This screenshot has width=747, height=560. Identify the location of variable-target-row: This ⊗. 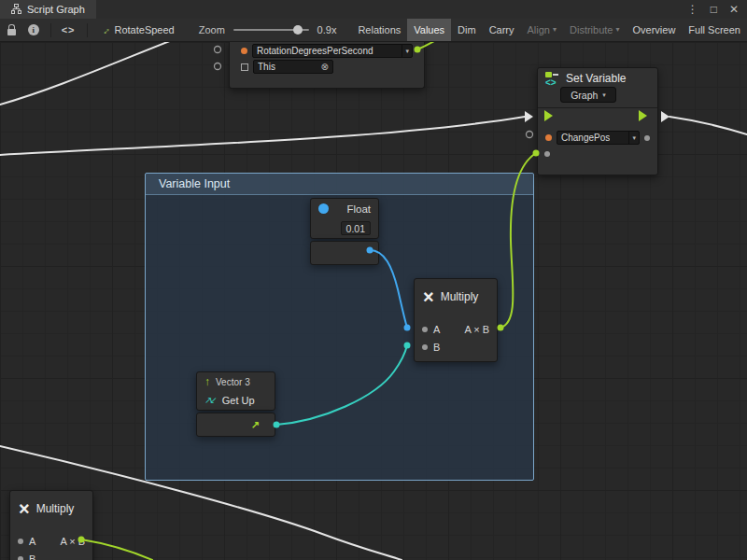
(327, 67).